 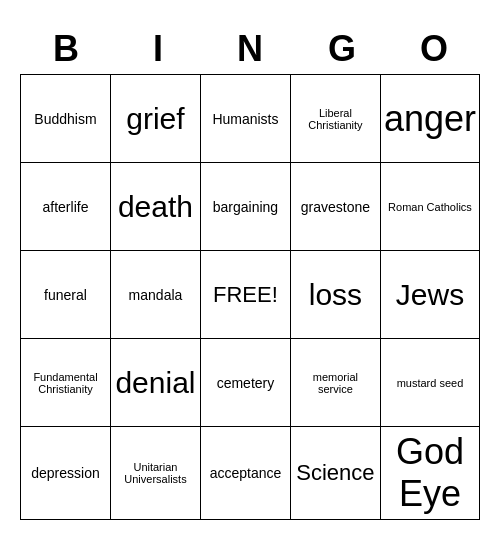 What do you see at coordinates (66, 383) in the screenshot?
I see `bingo-cell: Fundamental Christianity` at bounding box center [66, 383].